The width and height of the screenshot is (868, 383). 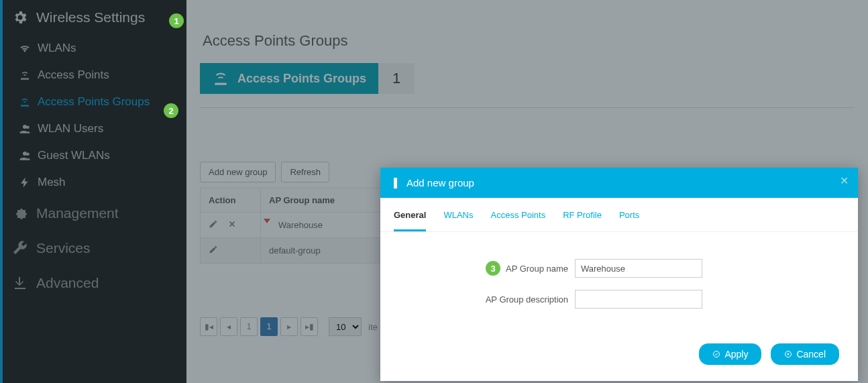 What do you see at coordinates (488, 268) in the screenshot?
I see `ap-group-name-label: 3 AP Group name` at bounding box center [488, 268].